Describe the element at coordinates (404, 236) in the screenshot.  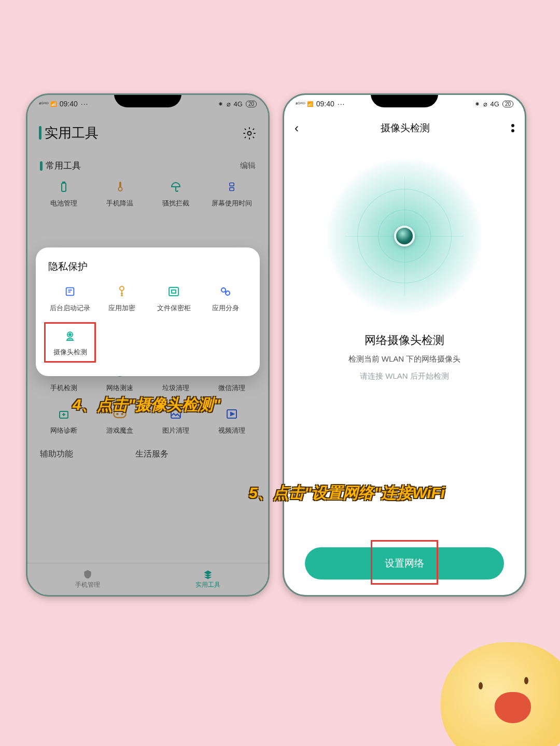
I see `lens-icon` at that location.